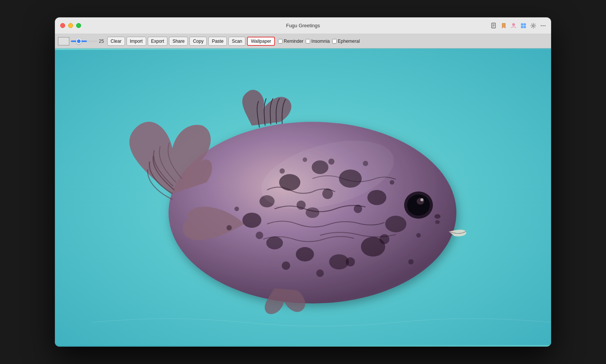 Image resolution: width=606 pixels, height=364 pixels. Describe the element at coordinates (543, 26) in the screenshot. I see `ellipsis-icon` at that location.